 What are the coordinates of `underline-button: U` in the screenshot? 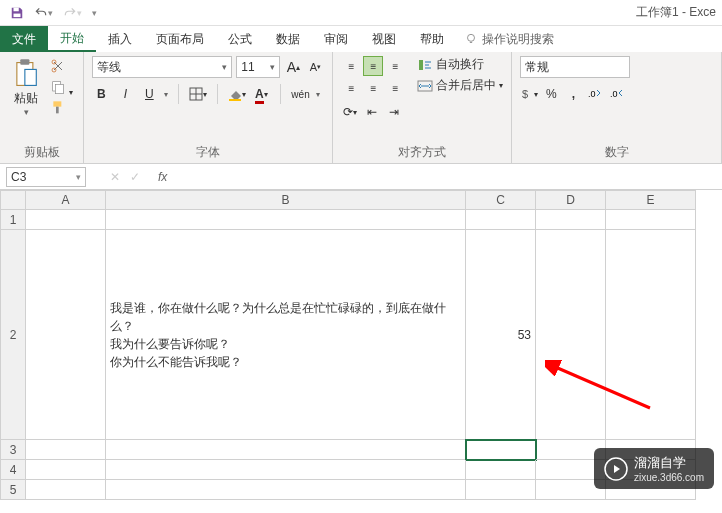 It's located at (149, 94).